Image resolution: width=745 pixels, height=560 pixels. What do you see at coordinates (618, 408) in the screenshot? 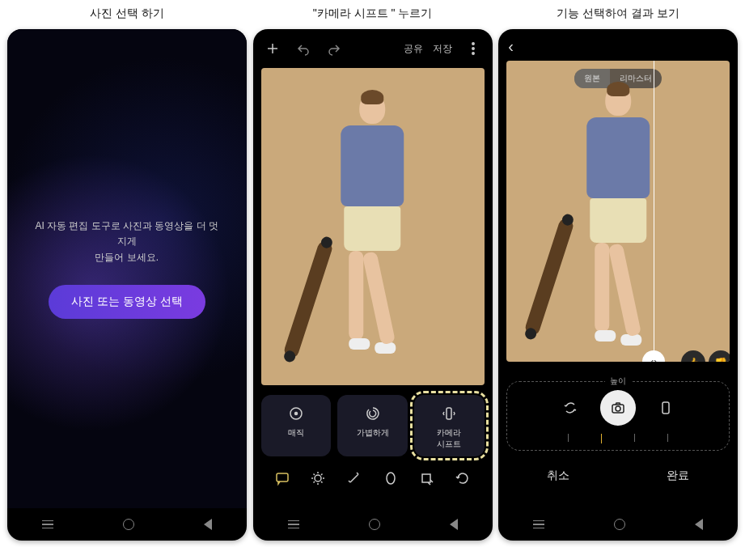
I see `camera-center-icon` at bounding box center [618, 408].